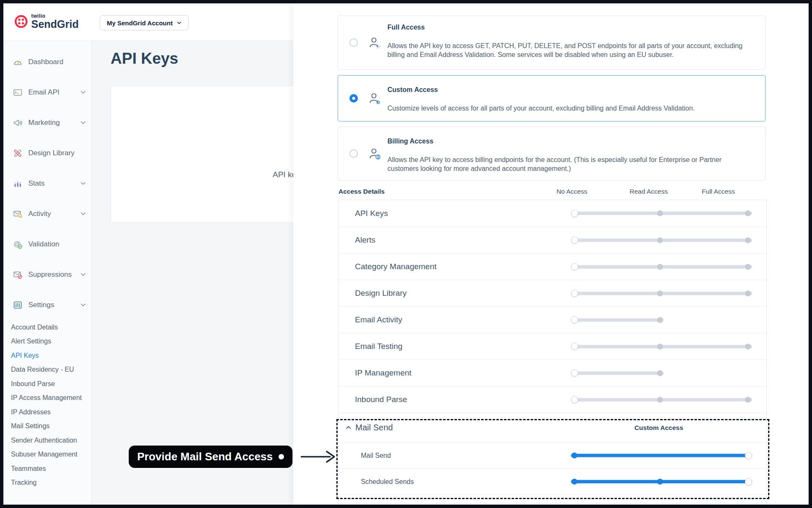 This screenshot has height=508, width=812. Describe the element at coordinates (374, 428) in the screenshot. I see `access-section-label: Mail Send` at that location.